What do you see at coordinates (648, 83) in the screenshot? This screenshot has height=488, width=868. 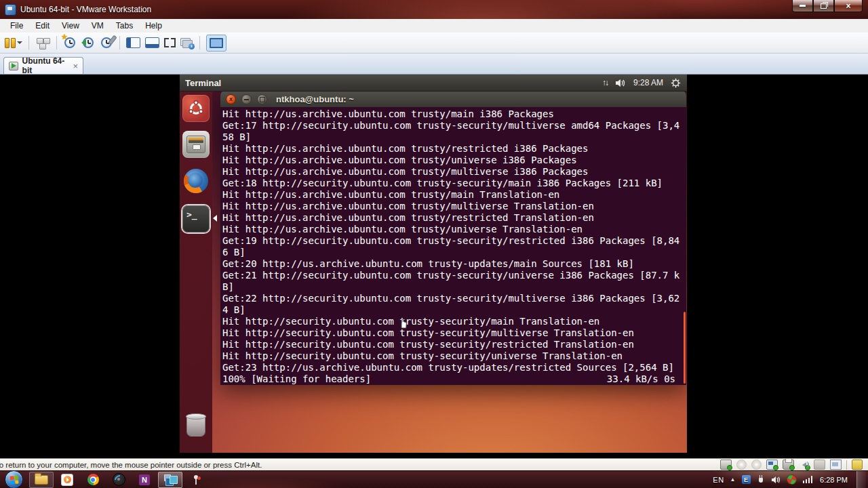 I see `panel-clock: 9:28 AM` at bounding box center [648, 83].